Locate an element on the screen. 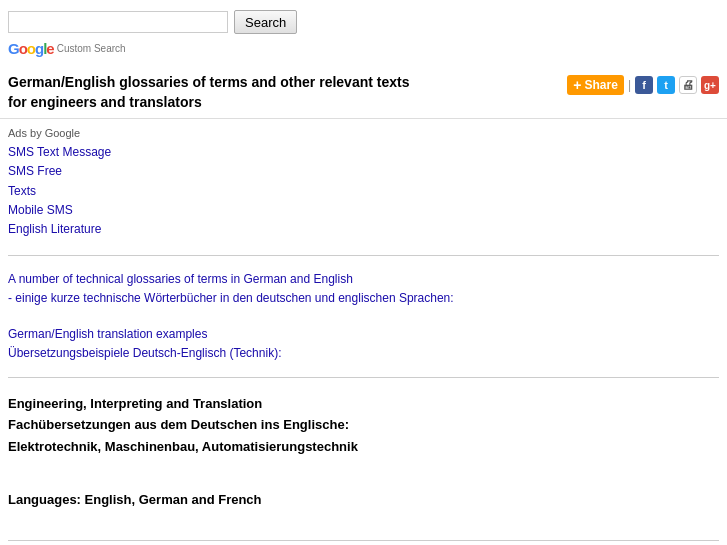 The width and height of the screenshot is (727, 545). print-icon: 🖨 is located at coordinates (688, 85).